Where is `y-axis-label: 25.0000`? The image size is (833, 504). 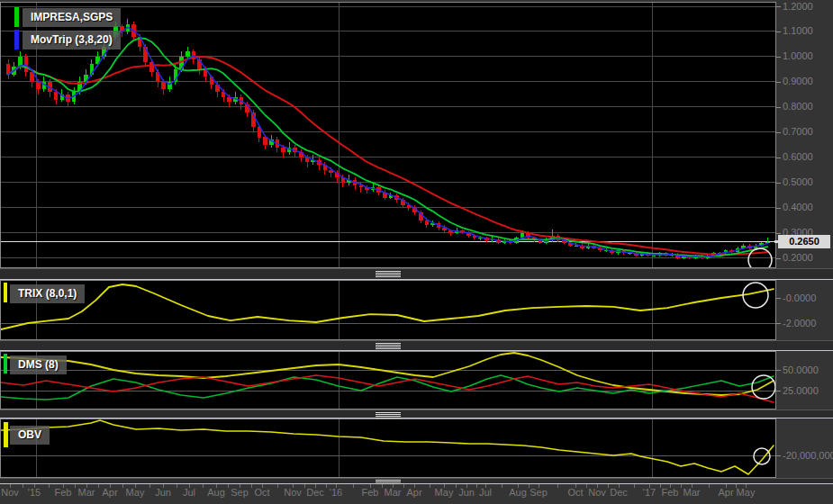 y-axis-label: 25.0000 is located at coordinates (801, 391).